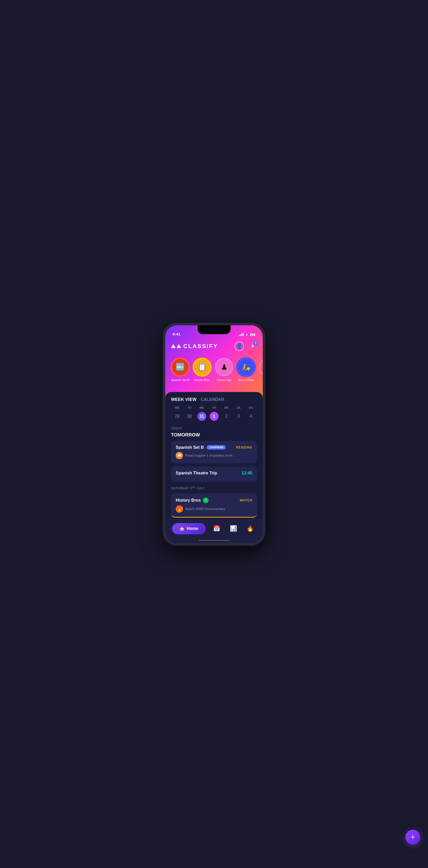  I want to click on spanish-theatre-header: Spanish Theatre Trip 12:45, so click(214, 473).